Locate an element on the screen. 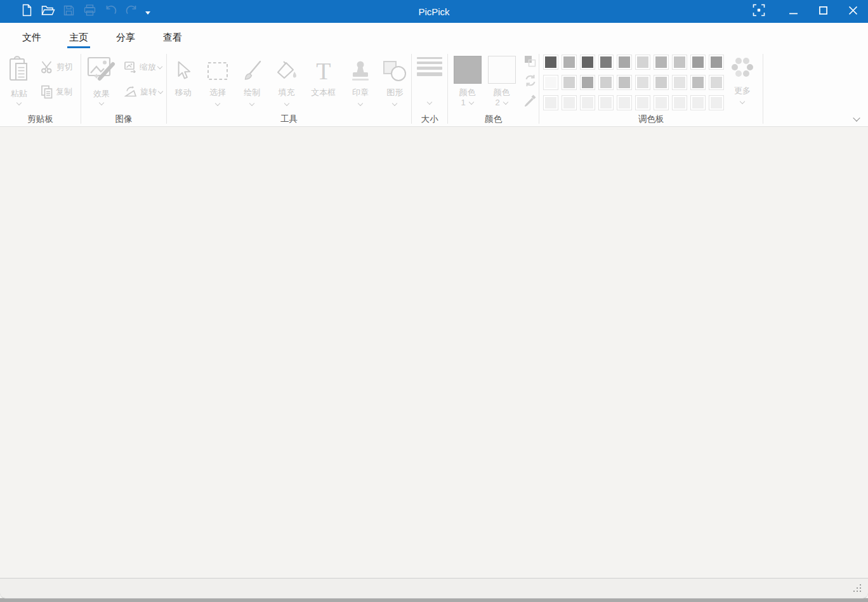 The width and height of the screenshot is (868, 602). more-colors-label: 更多 is located at coordinates (742, 91).